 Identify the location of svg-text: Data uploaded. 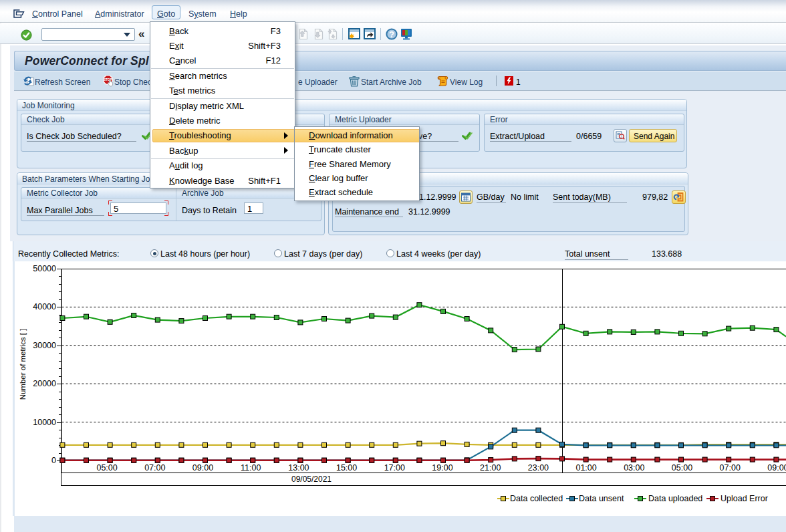
(675, 499).